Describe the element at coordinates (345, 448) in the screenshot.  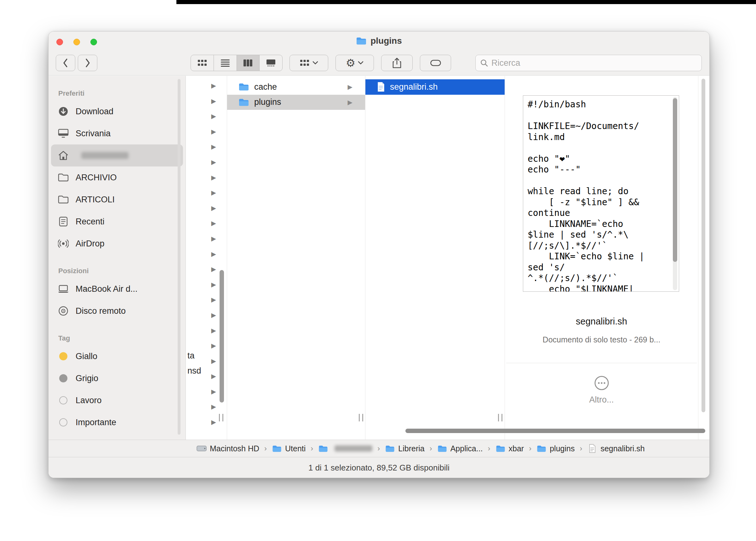
I see `path-item-home-redacted` at that location.